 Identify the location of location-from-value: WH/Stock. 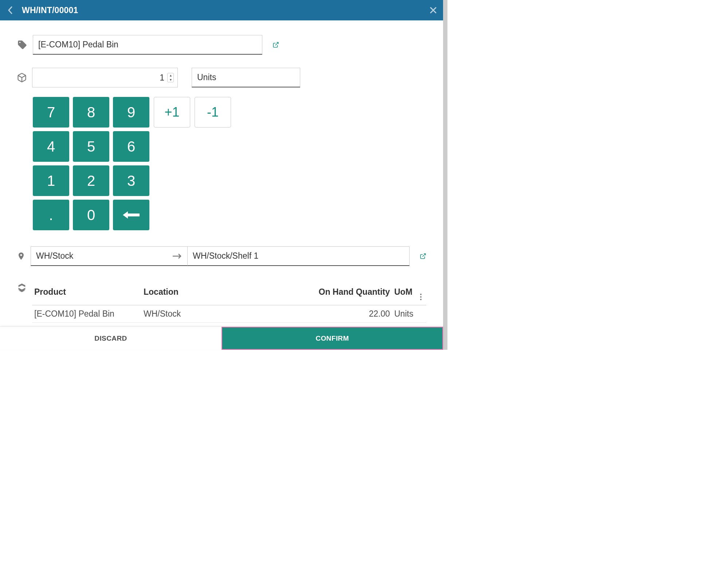
(55, 256).